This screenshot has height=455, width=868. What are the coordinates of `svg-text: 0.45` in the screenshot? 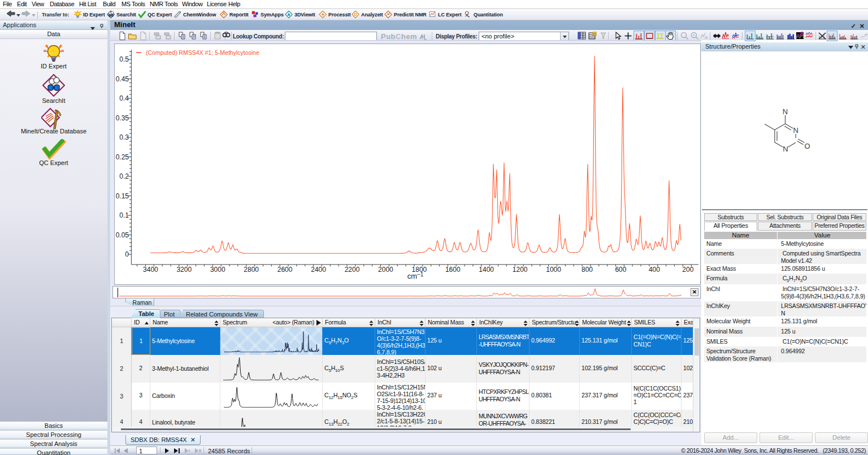 It's located at (123, 79).